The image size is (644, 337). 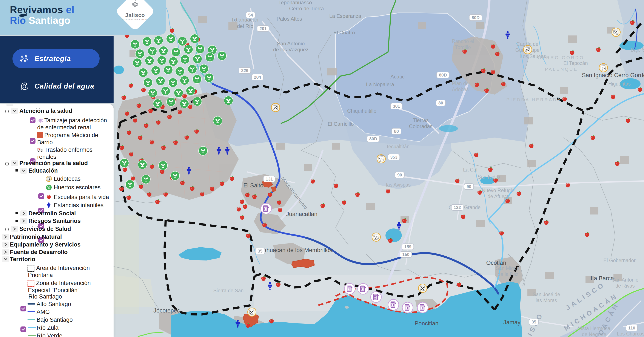 I want to click on orange-square-icon, so click(x=40, y=135).